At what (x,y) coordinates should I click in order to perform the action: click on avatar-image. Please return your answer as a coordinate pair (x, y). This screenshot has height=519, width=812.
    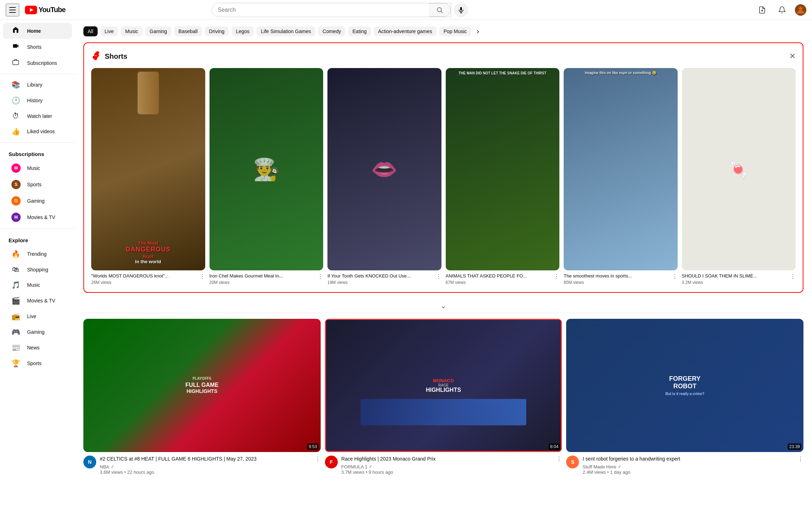
    Looking at the image, I should click on (801, 10).